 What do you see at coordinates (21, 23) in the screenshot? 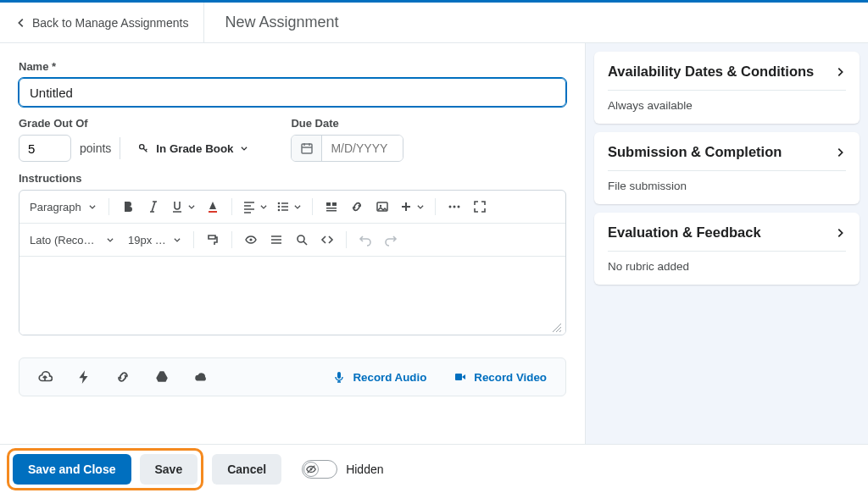
I see `chevron-left-icon` at bounding box center [21, 23].